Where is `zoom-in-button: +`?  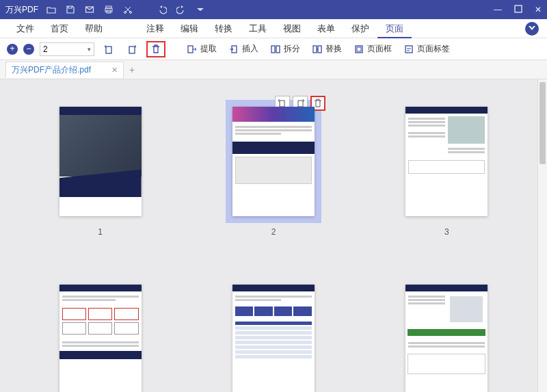 zoom-in-button: + is located at coordinates (12, 49).